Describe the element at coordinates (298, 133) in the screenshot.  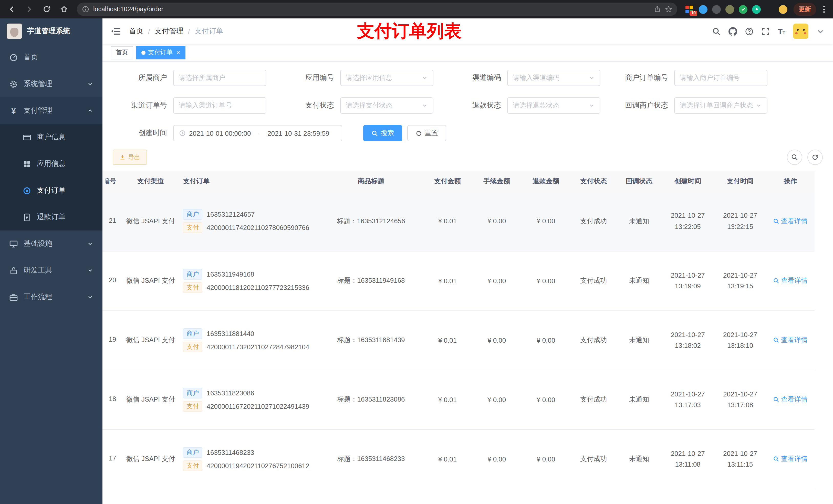
I see `date-end: 2021-10-31 23:59:59` at that location.